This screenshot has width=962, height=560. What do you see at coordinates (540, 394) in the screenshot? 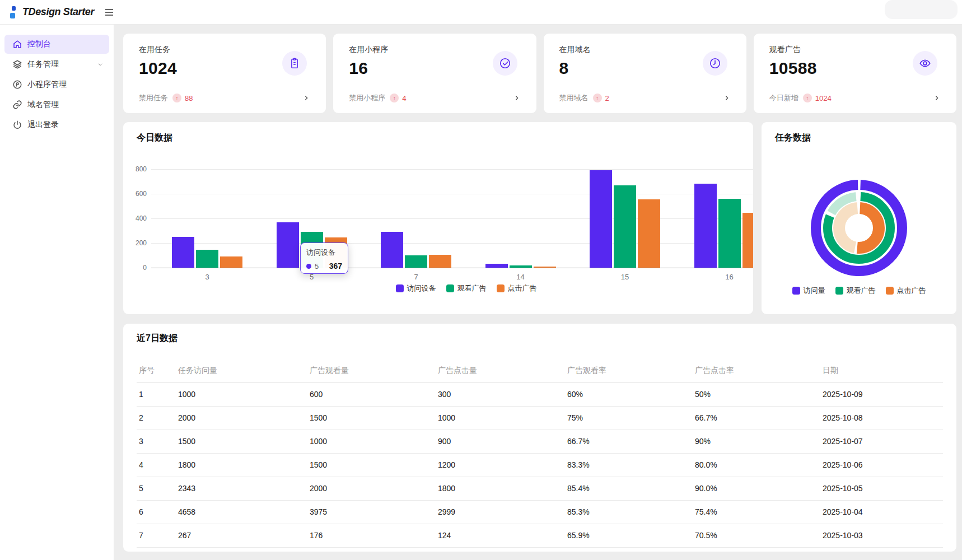
I see `table-row: 1100060030060%50%2025-10-09` at bounding box center [540, 394].